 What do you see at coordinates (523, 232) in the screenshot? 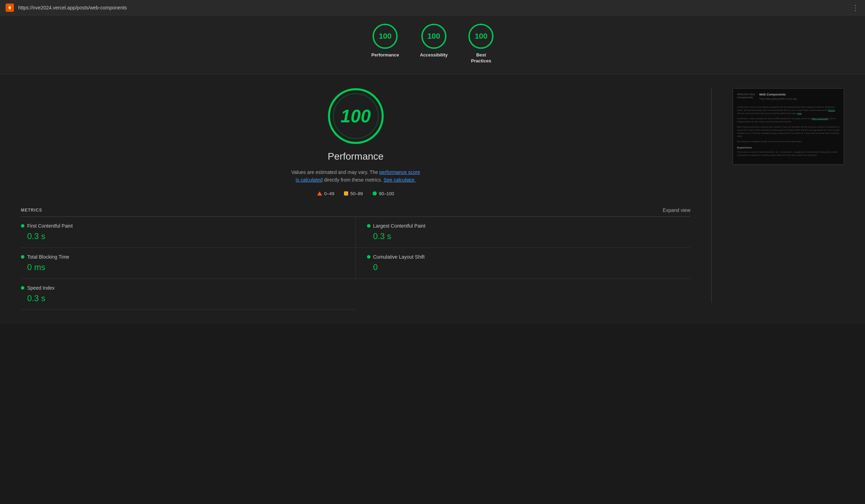
I see `metric-lcp: Largest Contentful Paint 0.3 s` at bounding box center [523, 232].